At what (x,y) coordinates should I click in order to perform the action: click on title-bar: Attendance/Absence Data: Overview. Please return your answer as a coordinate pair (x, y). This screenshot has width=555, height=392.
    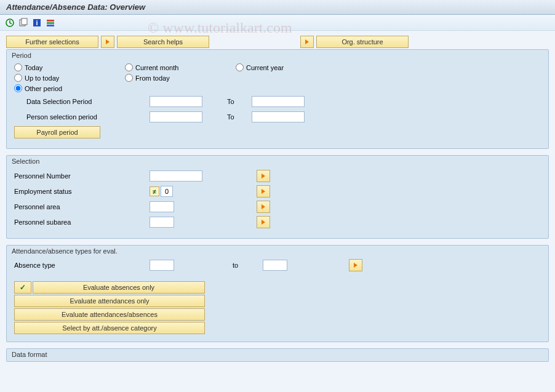
    Looking at the image, I should click on (278, 7).